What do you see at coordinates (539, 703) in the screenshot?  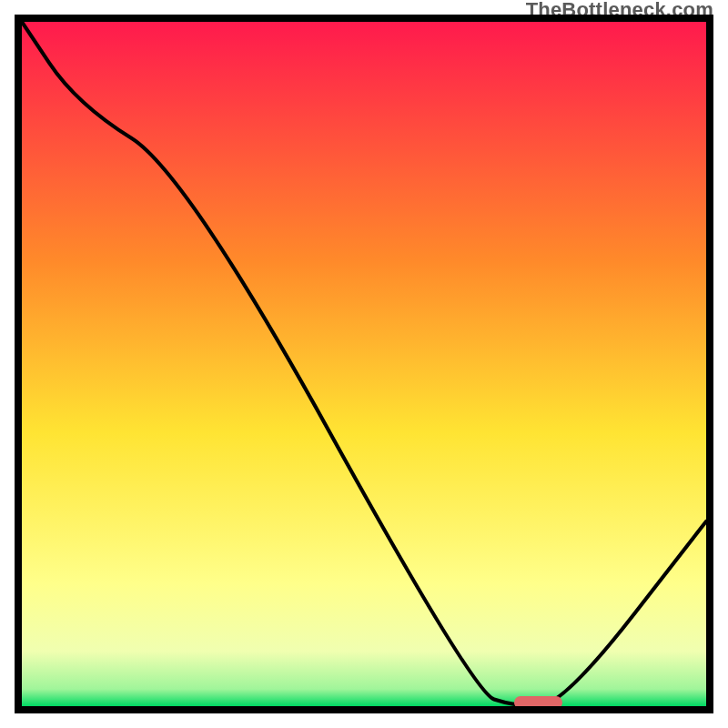 I see `optimal-range-marker` at bounding box center [539, 703].